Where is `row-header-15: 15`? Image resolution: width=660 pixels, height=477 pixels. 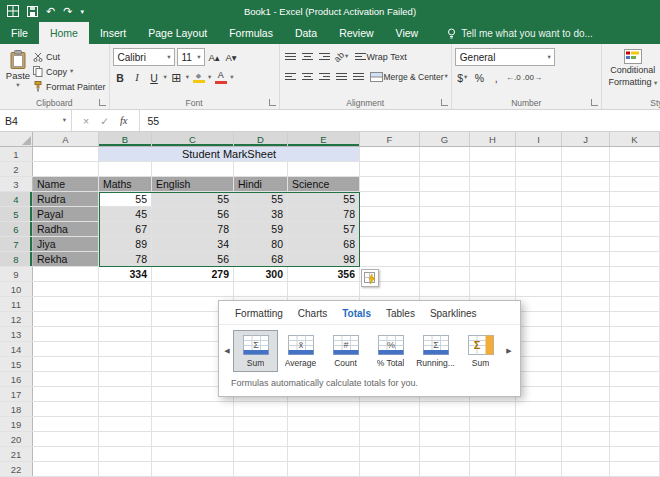 row-header-15: 15 is located at coordinates (16, 364).